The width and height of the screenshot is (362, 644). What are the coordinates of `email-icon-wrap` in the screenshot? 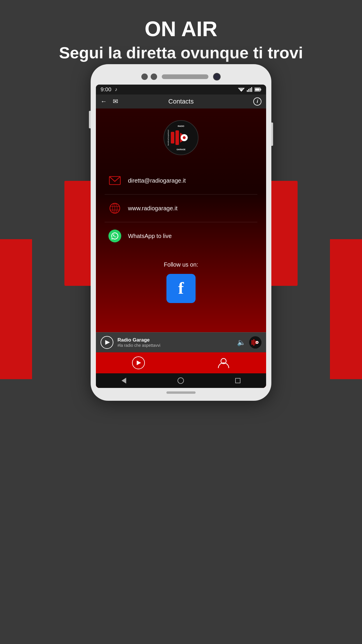 It's located at (115, 181).